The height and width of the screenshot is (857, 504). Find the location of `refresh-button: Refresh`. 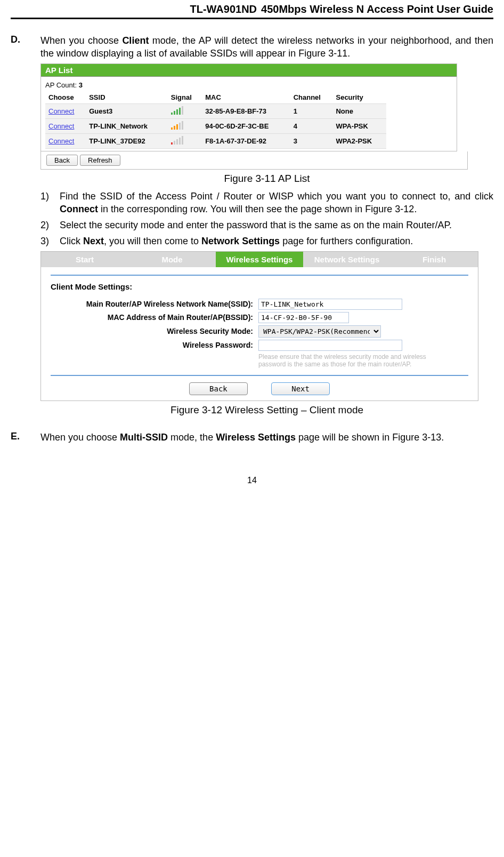

refresh-button: Refresh is located at coordinates (100, 160).